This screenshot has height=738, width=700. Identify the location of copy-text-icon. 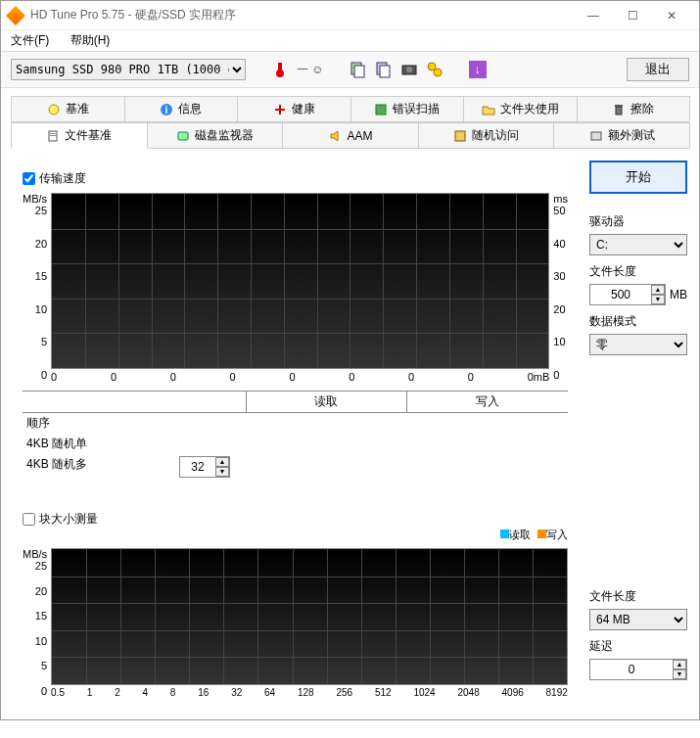
(358, 69).